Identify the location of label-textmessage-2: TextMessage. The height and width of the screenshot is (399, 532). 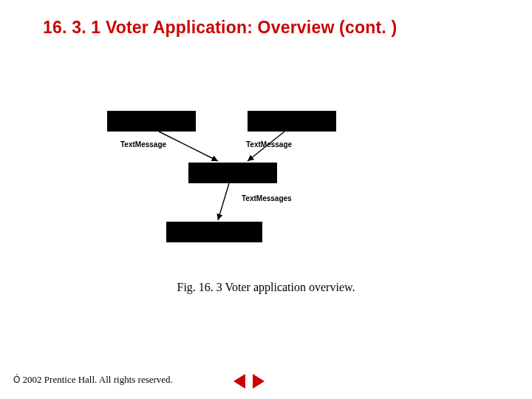
(269, 145).